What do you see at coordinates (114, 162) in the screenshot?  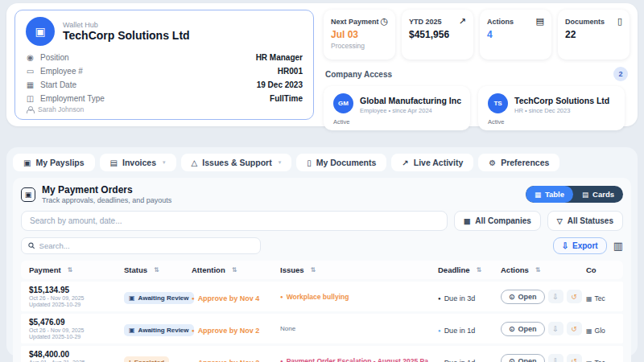 I see `invoice-icon` at bounding box center [114, 162].